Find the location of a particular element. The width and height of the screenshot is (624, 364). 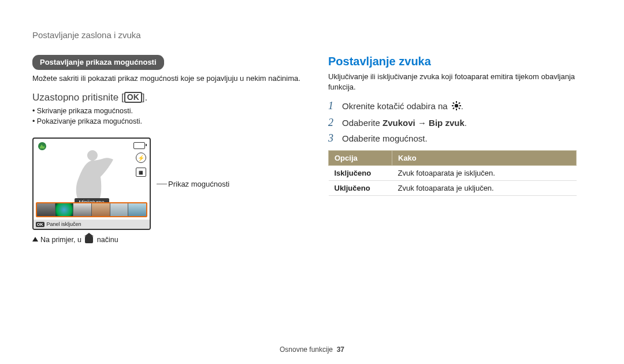

example-note: Na primjer, u načinu is located at coordinates (168, 240).